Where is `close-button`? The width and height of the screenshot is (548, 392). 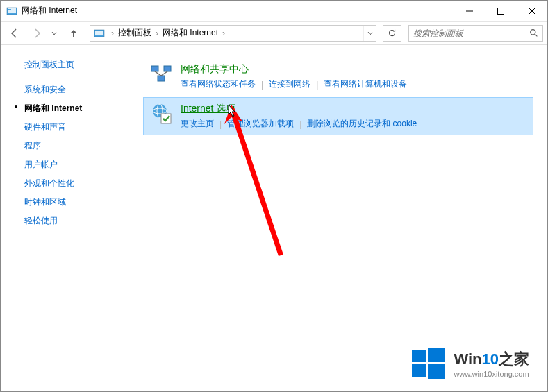
close-button is located at coordinates (532, 11).